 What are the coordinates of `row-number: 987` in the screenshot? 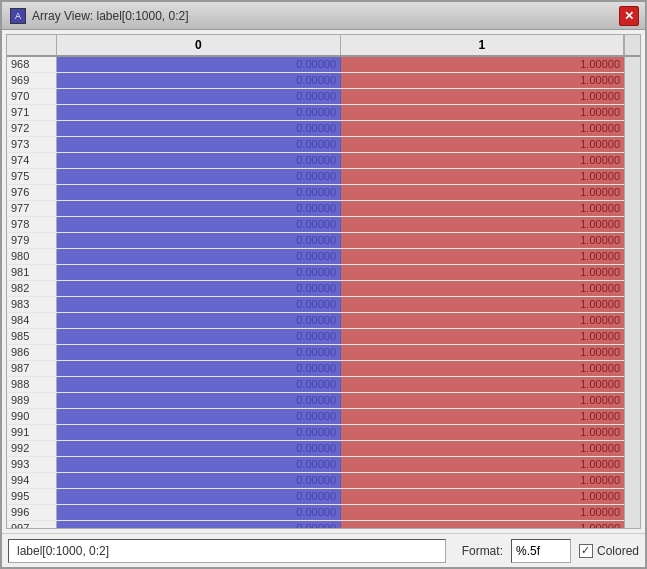 It's located at (32, 368).